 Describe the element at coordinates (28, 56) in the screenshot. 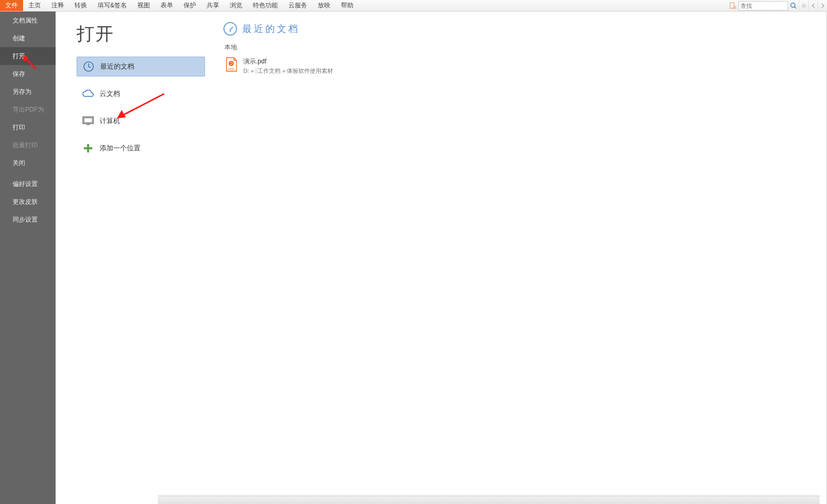

I see `sidebar-item-open: 打开` at that location.